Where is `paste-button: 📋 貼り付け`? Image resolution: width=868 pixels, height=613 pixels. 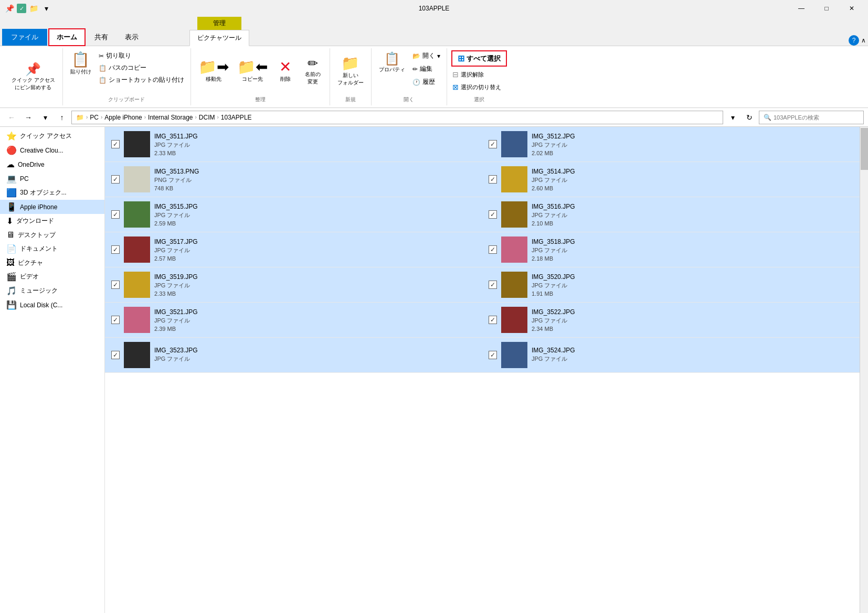 paste-button: 📋 貼り付け is located at coordinates (81, 64).